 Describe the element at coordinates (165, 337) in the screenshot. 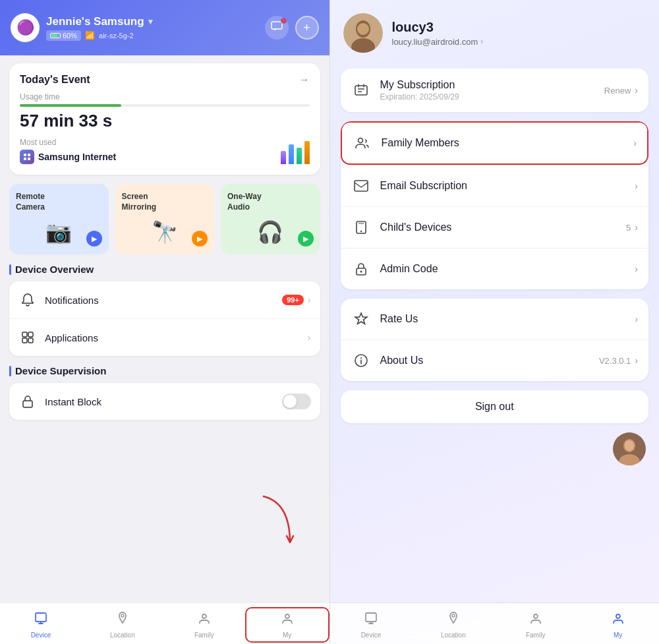

I see `applications-item: Applications ›` at that location.